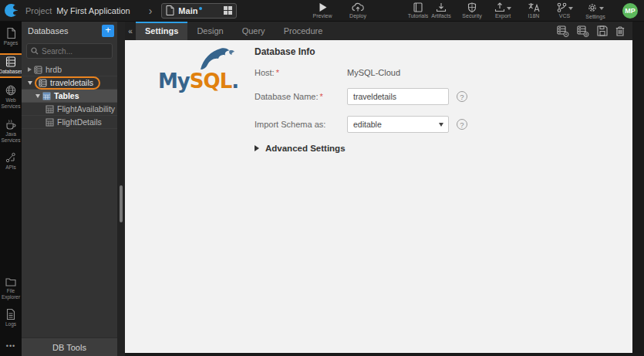  What do you see at coordinates (11, 11) in the screenshot?
I see `wavemaker-logo-icon` at bounding box center [11, 11].